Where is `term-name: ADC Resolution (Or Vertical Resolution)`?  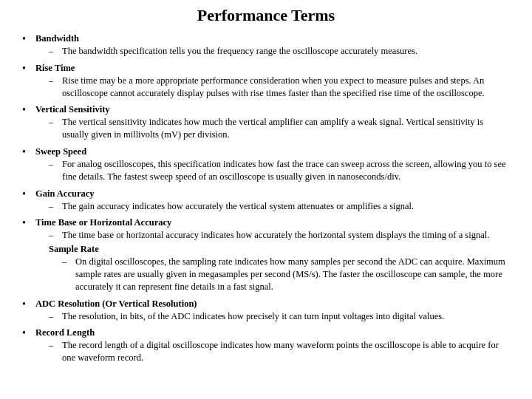 term-name: ADC Resolution (Or Vertical Resolution) is located at coordinates (117, 304).